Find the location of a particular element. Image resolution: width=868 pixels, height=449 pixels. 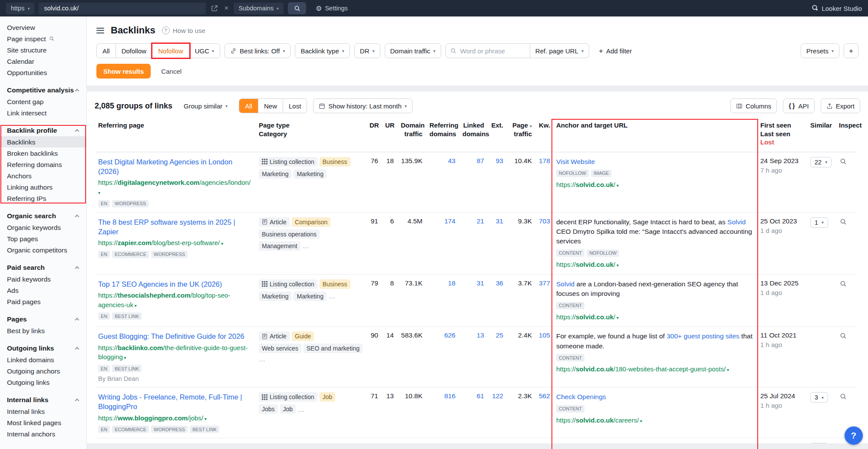

search-button is located at coordinates (297, 8).